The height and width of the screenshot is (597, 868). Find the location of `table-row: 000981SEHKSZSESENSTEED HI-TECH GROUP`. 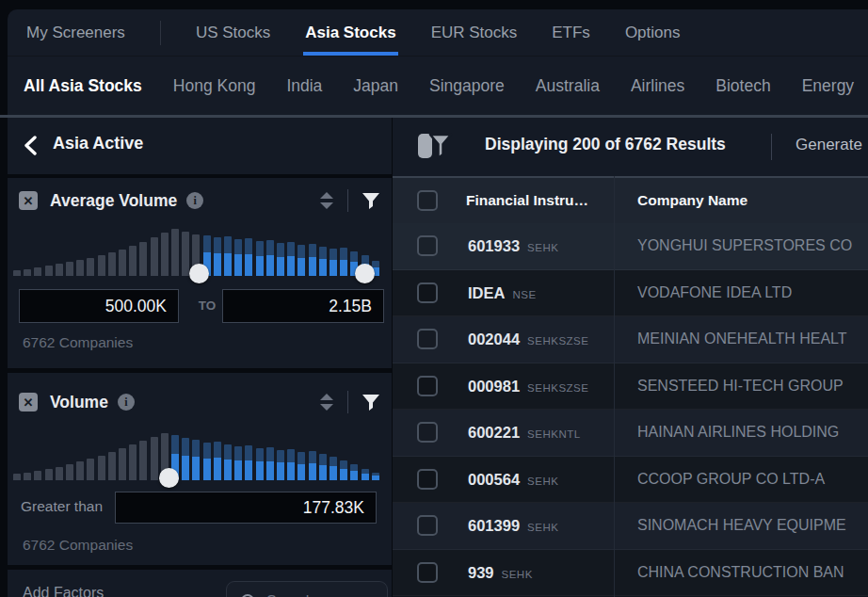

table-row: 000981SEHKSZSESENSTEED HI-TECH GROUP is located at coordinates (631, 387).